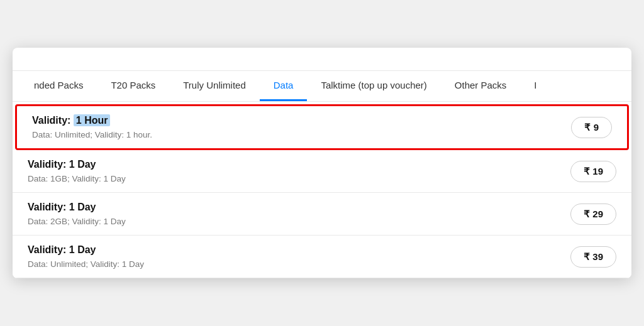  I want to click on plan-row-plan-3: Validity: 1 DayData: 2GB; Validity: 1 Da…, so click(322, 214).